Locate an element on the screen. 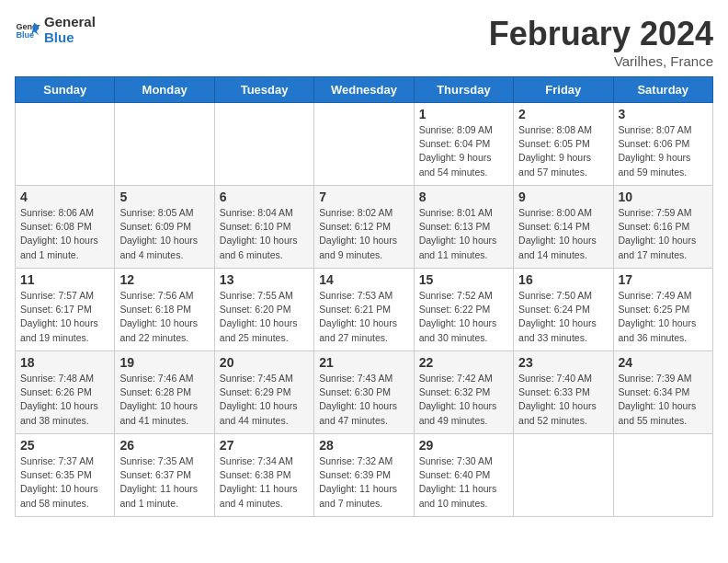 This screenshot has width=728, height=563. calendar-cell: 6Sunrise: 8:04 AM Sunset: 6:10 PM Daylig… is located at coordinates (264, 227).